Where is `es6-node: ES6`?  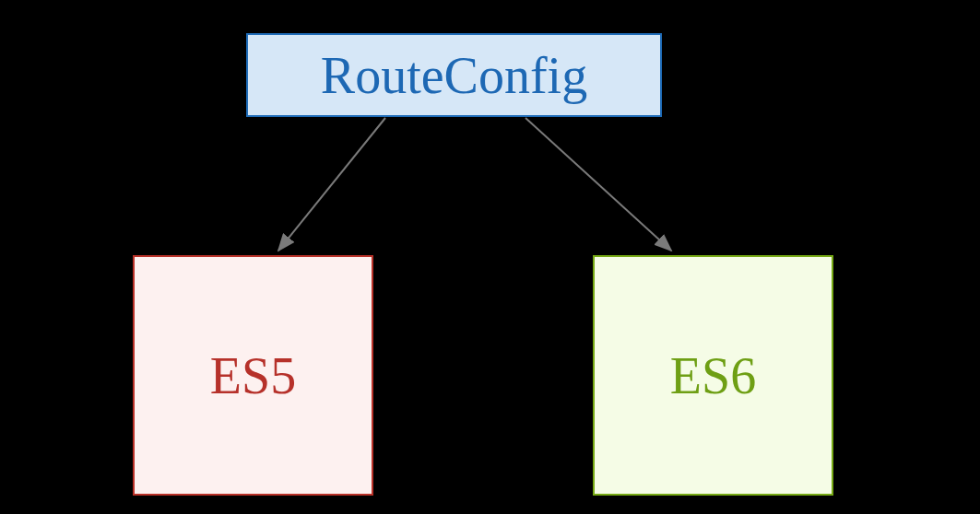 es6-node: ES6 is located at coordinates (714, 376).